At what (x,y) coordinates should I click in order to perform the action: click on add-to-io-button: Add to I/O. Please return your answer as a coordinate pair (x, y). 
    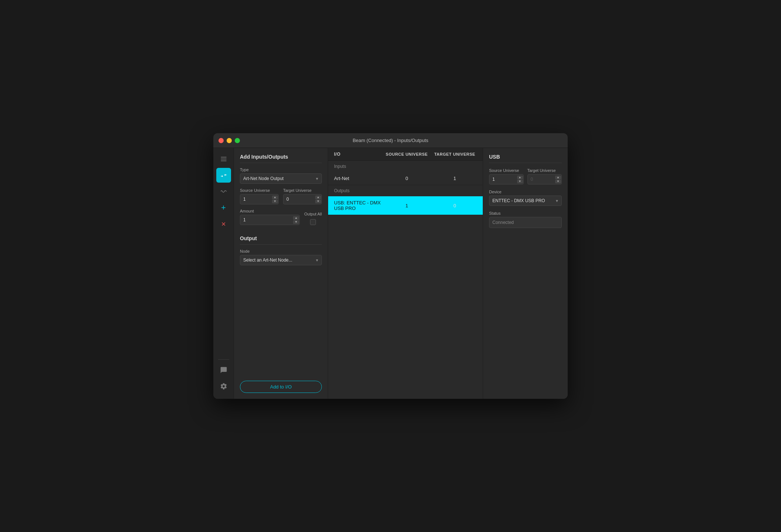
    Looking at the image, I should click on (281, 387).